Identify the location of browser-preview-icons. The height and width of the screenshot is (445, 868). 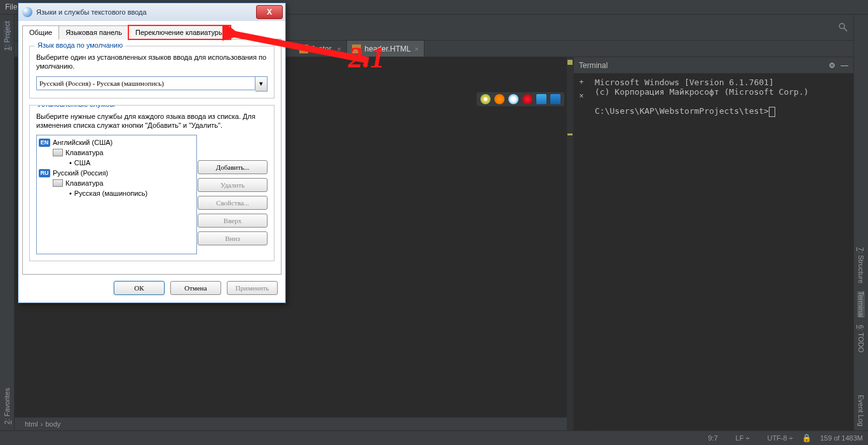
(520, 99).